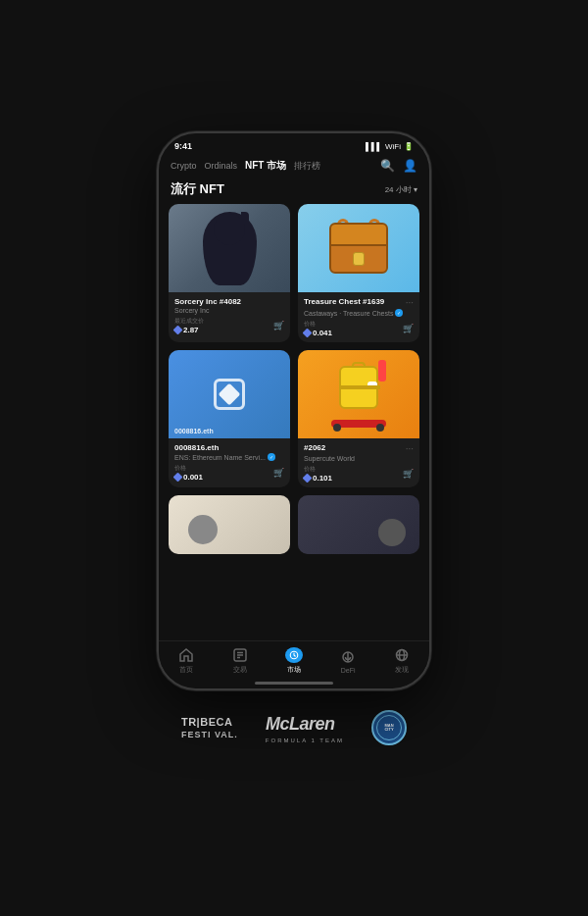 The height and width of the screenshot is (916, 588). What do you see at coordinates (240, 661) in the screenshot?
I see `bottom-nav-exchange: 交易` at bounding box center [240, 661].